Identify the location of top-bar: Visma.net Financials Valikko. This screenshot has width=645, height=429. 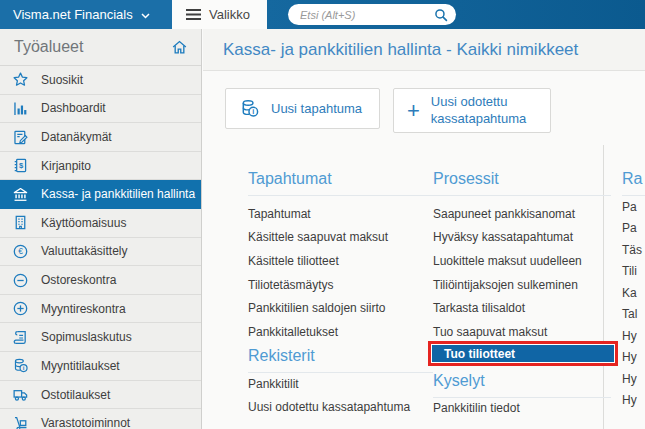
(322, 14).